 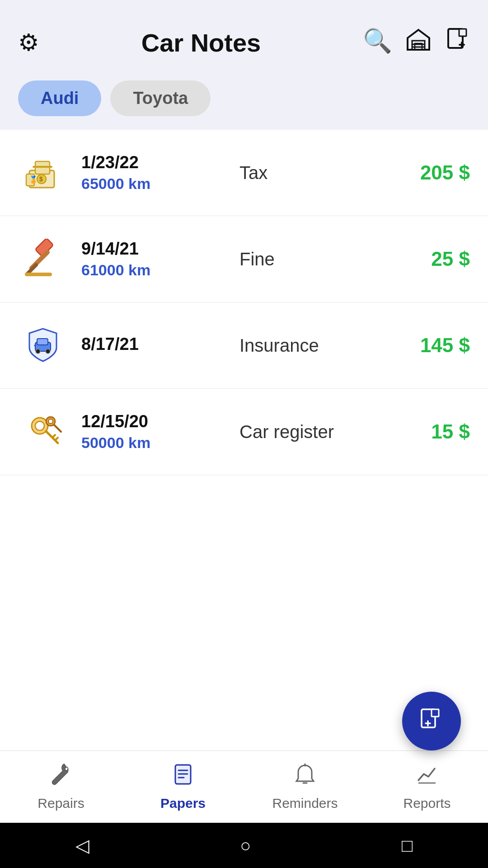 I want to click on papers-icon, so click(x=183, y=777).